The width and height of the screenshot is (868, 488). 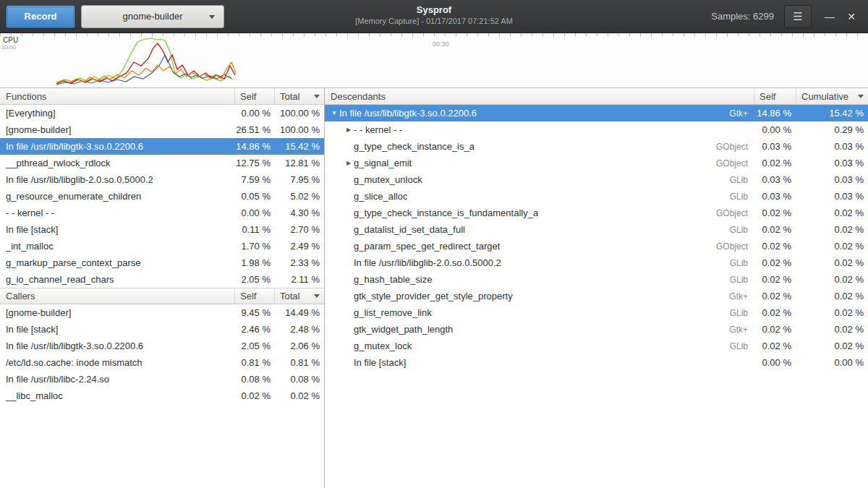 I want to click on descendant-name-cell: g_hash_table_sizeGLib, so click(x=540, y=279).